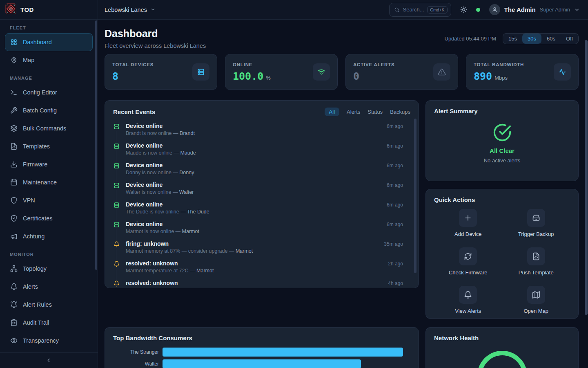 The image size is (588, 368). I want to click on action-label: View Alerts, so click(468, 311).